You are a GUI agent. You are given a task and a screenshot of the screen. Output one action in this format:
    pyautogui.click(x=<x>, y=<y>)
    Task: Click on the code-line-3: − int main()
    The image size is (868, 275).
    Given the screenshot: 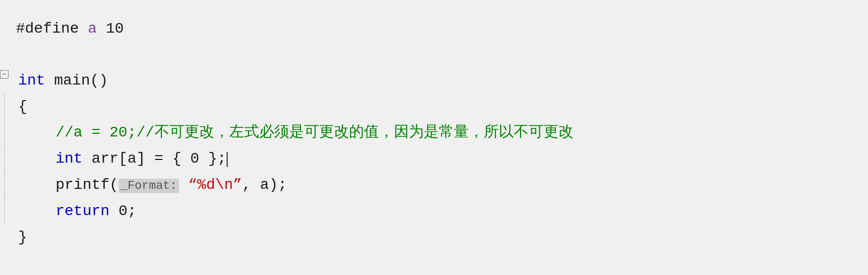 What is the action you would take?
    pyautogui.click(x=434, y=81)
    